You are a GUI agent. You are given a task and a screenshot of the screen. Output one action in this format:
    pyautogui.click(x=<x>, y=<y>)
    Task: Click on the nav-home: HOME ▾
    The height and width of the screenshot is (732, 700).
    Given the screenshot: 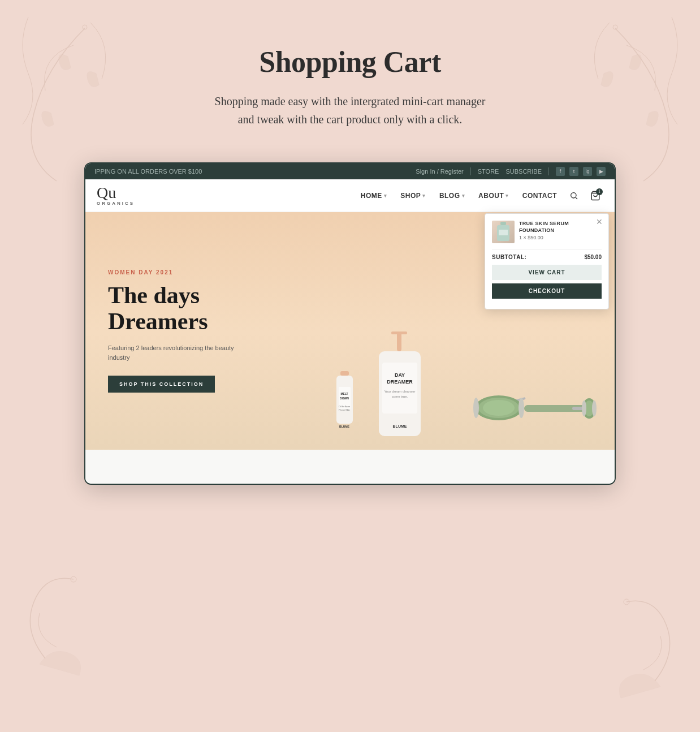 What is the action you would take?
    pyautogui.click(x=374, y=196)
    